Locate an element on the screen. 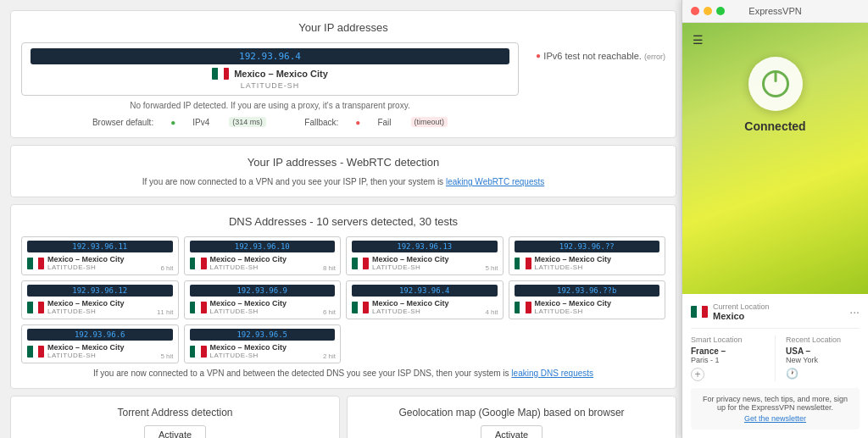  power-button is located at coordinates (776, 84).